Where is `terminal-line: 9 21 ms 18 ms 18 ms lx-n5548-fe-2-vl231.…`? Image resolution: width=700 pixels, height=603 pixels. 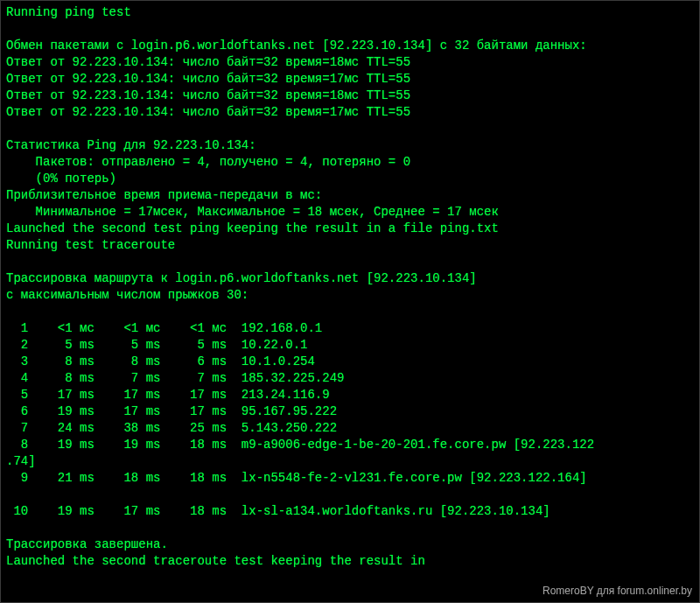
terminal-line: 9 21 ms 18 ms 18 ms lx-n5548-fe-2-vl231.… is located at coordinates (350, 478).